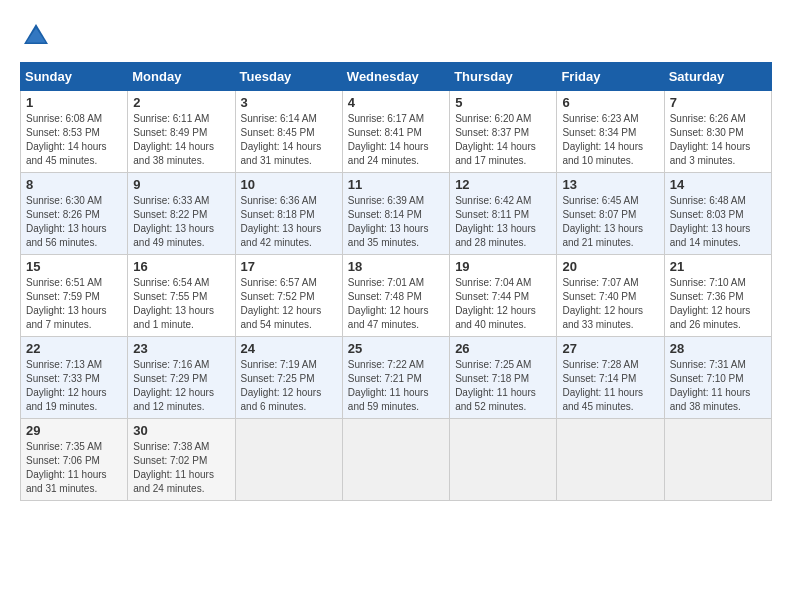  What do you see at coordinates (74, 378) in the screenshot?
I see `calendar-cell: 22Sunrise: 7:13 AMSunset: 7:33 PMDayligh…` at bounding box center [74, 378].